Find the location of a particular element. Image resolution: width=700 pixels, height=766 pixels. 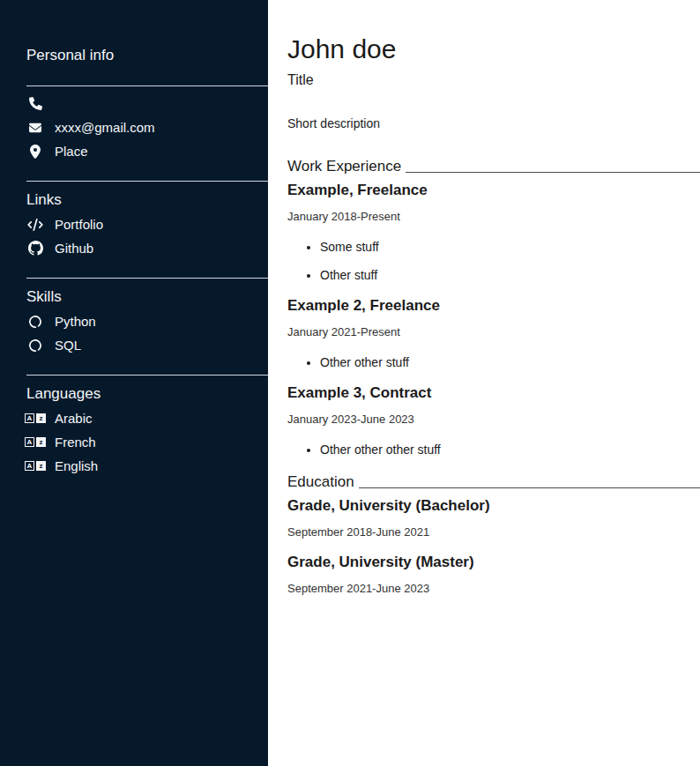

sidebar-section-title-links: Links is located at coordinates (147, 199).